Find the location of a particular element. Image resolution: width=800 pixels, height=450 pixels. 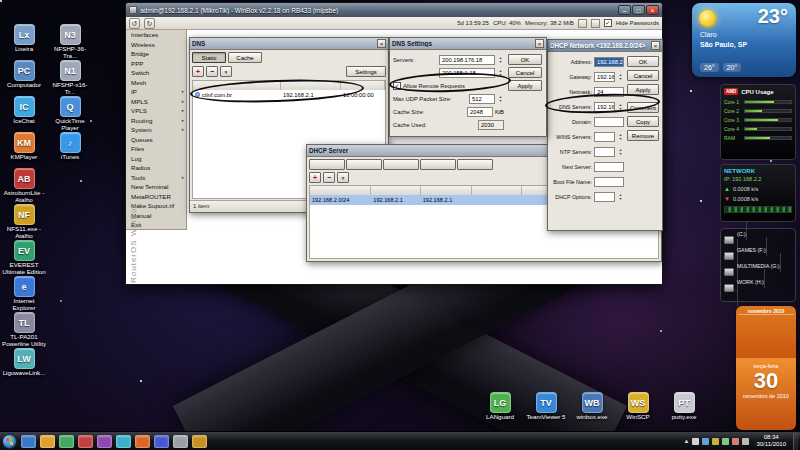

start-button is located at coordinates (10, 442).